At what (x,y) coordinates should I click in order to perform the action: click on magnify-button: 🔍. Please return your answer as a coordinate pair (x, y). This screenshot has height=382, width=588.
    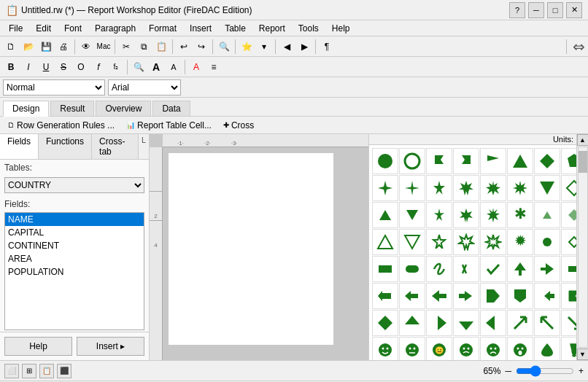
    Looking at the image, I should click on (139, 67).